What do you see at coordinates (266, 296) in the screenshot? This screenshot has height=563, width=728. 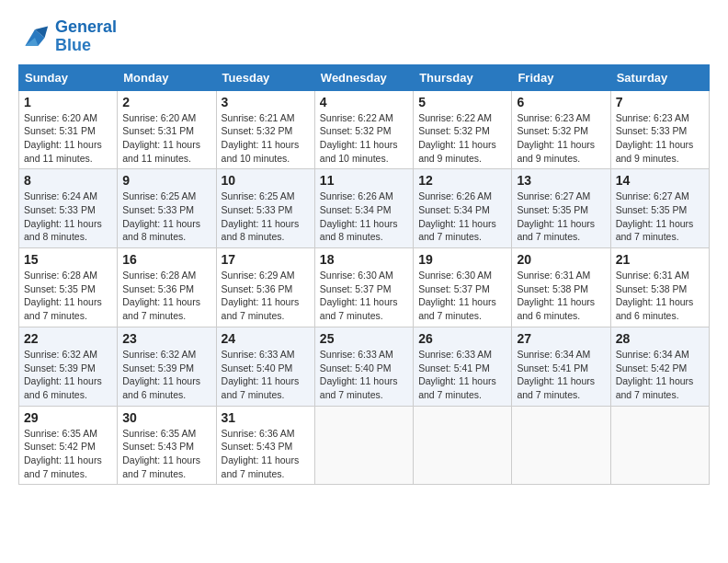 I see `day-info: Sunrise: 6:29 AM Sunset: 5:36 PM Dayligh…` at bounding box center [266, 296].